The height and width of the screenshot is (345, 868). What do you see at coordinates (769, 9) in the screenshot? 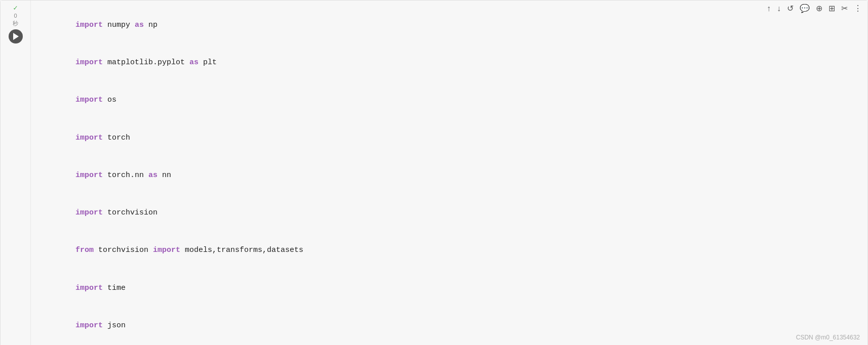
I see `move-up-button: ↑` at bounding box center [769, 9].